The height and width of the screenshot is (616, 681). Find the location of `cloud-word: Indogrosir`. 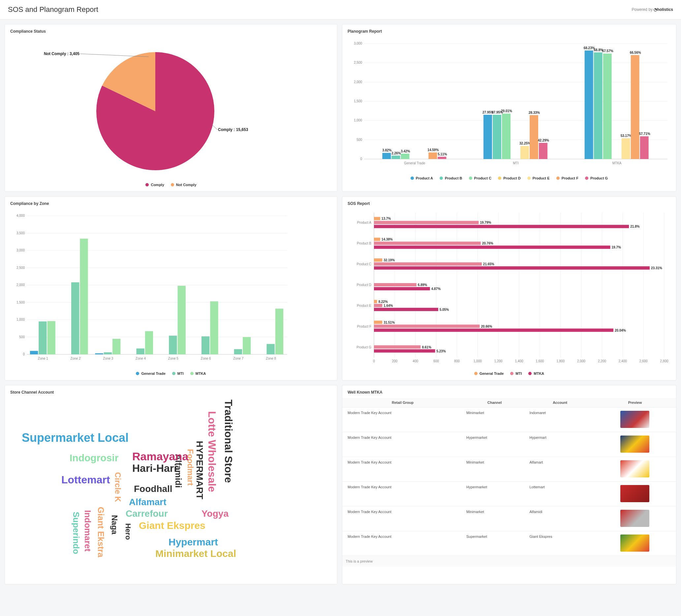

cloud-word: Indogrosir is located at coordinates (94, 458).